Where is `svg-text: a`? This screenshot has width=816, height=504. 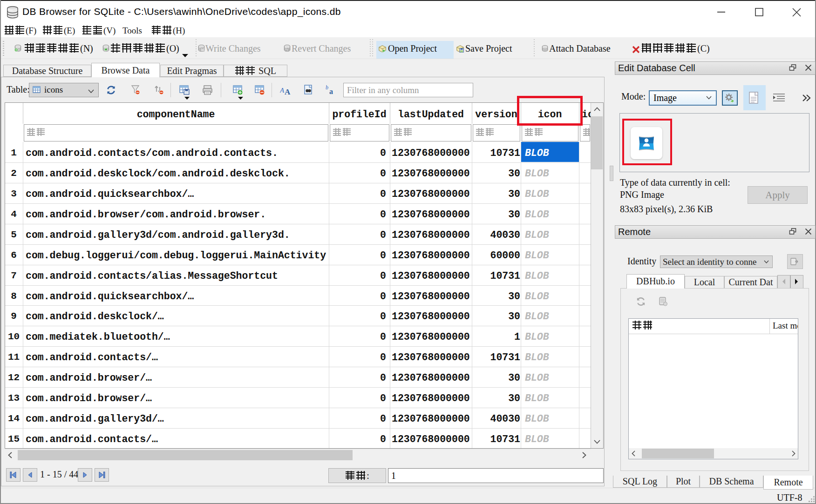 svg-text: a is located at coordinates (331, 91).